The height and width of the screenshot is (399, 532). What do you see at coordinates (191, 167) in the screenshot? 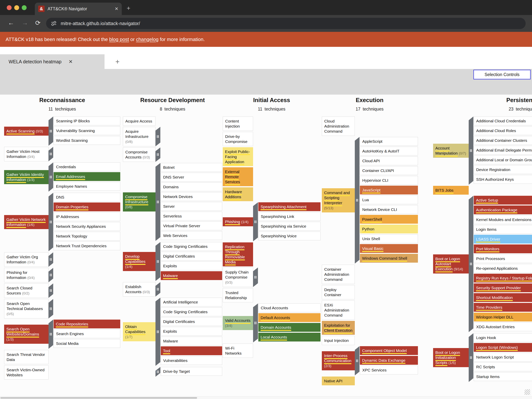
I see `subtechnique-cell-botnet: Botnet` at bounding box center [191, 167].